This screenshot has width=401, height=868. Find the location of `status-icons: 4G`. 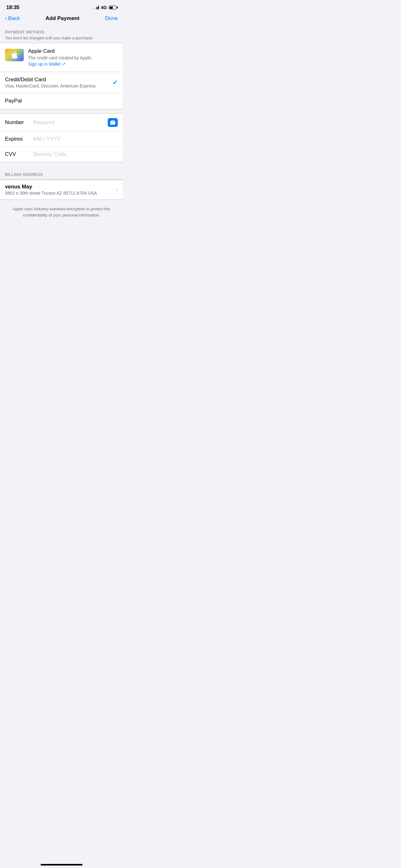

status-icons: 4G is located at coordinates (105, 7).